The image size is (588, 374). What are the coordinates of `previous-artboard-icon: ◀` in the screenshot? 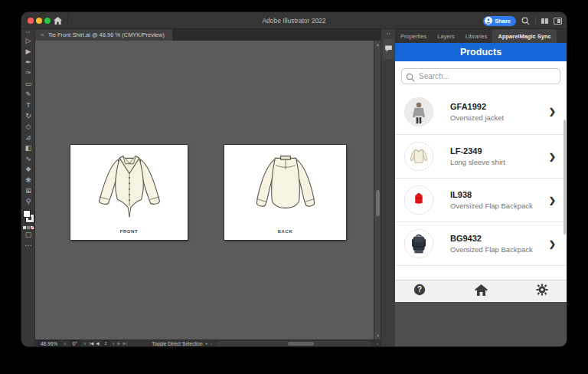 It's located at (97, 343).